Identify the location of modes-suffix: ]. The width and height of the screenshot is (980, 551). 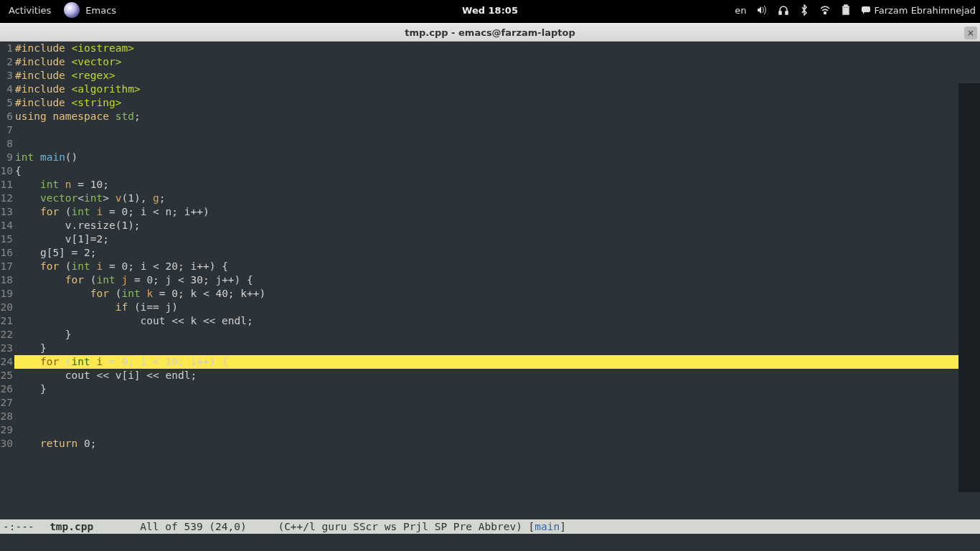
(562, 527).